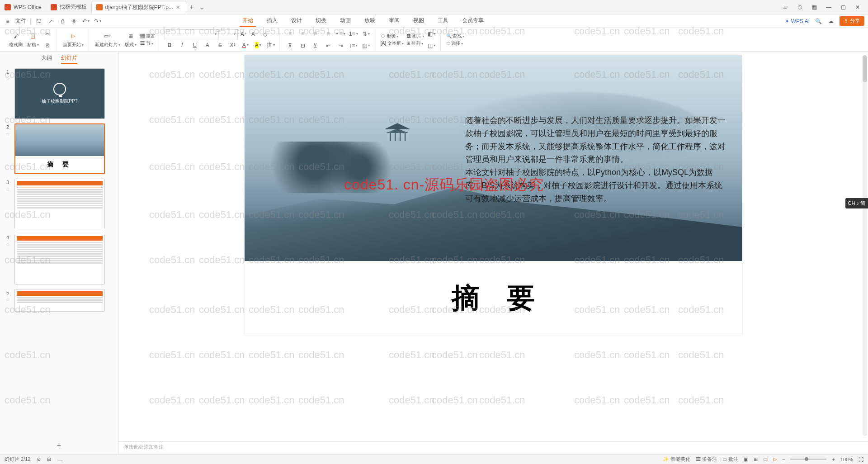 This screenshot has width=868, height=464. Describe the element at coordinates (16, 40) in the screenshot. I see `format-painter-button: 🖌格式刷` at that location.